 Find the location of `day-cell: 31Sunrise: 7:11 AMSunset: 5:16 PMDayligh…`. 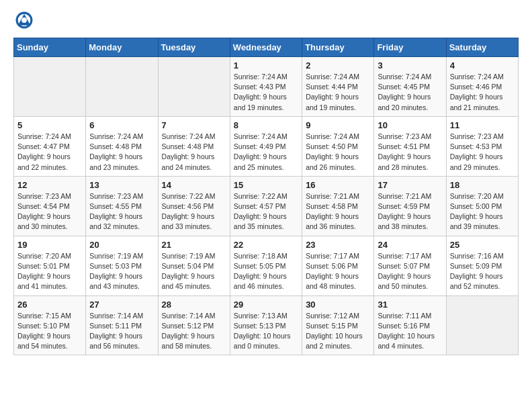

day-cell: 31Sunrise: 7:11 AMSunset: 5:16 PMDayligh… is located at coordinates (410, 325).